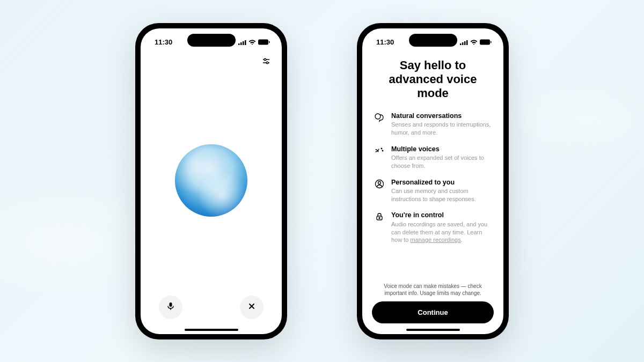 The image size is (644, 362). Describe the element at coordinates (266, 61) in the screenshot. I see `sliders-icon` at that location.